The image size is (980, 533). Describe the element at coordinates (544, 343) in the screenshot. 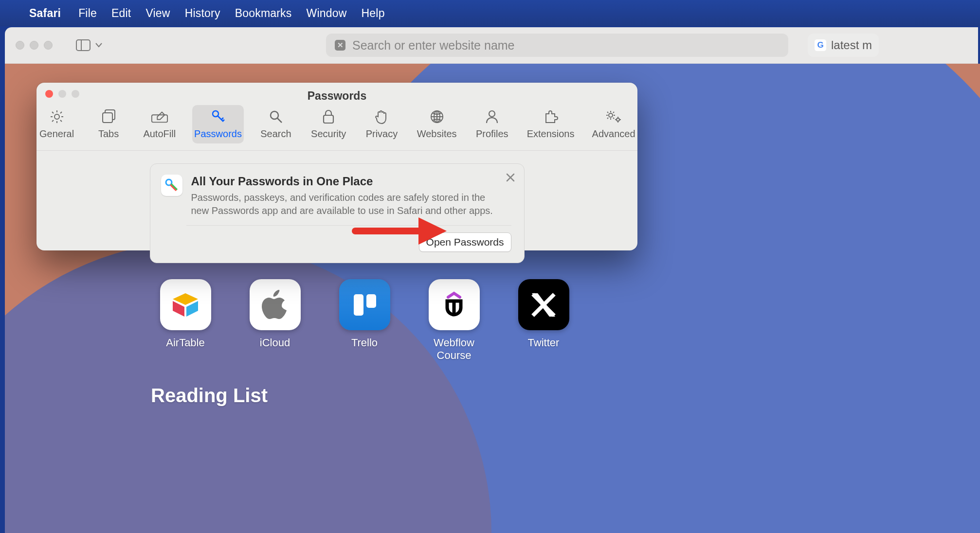

I see `favorite-label: Twitter` at that location.